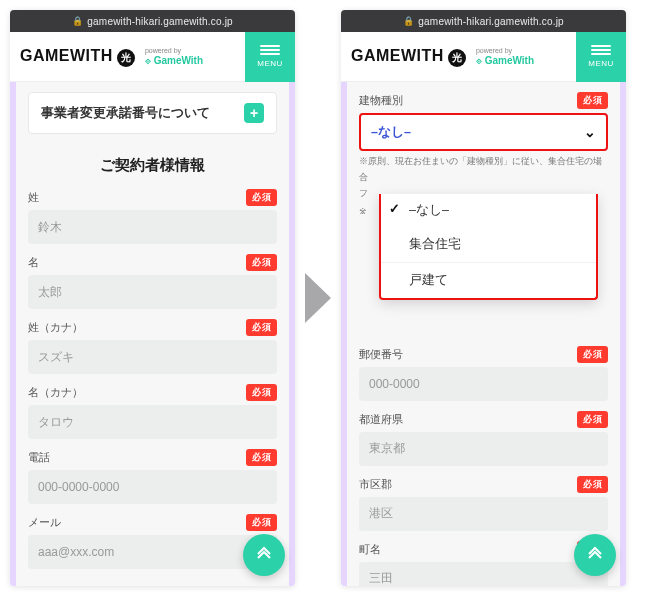  Describe the element at coordinates (152, 542) in the screenshot. I see `field-email: メール必須 aaa@xxx.com` at that location.